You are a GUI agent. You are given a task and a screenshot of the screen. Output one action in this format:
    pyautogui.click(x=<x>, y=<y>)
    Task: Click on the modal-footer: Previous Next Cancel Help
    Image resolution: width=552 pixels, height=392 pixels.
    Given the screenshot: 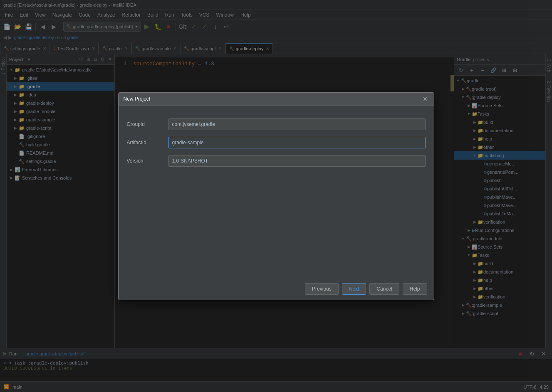 What is the action you would take?
    pyautogui.click(x=276, y=288)
    